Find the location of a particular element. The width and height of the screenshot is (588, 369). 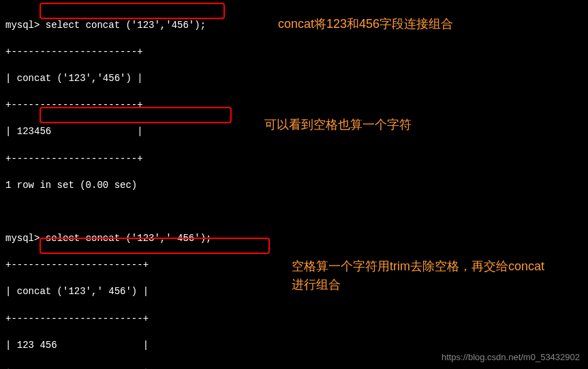

table-row: | 123 456 | is located at coordinates (294, 346).